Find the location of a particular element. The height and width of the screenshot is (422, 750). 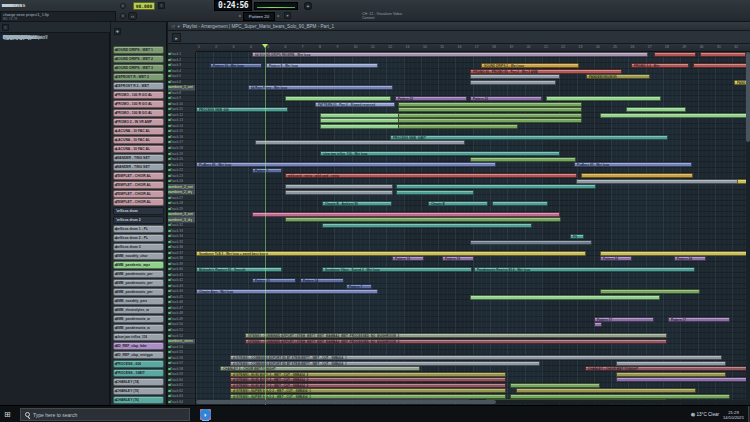

clip-slow-jam-trillza-116-wet-loop: slow jam trillza_116 - Wet loop is located at coordinates (440, 154).